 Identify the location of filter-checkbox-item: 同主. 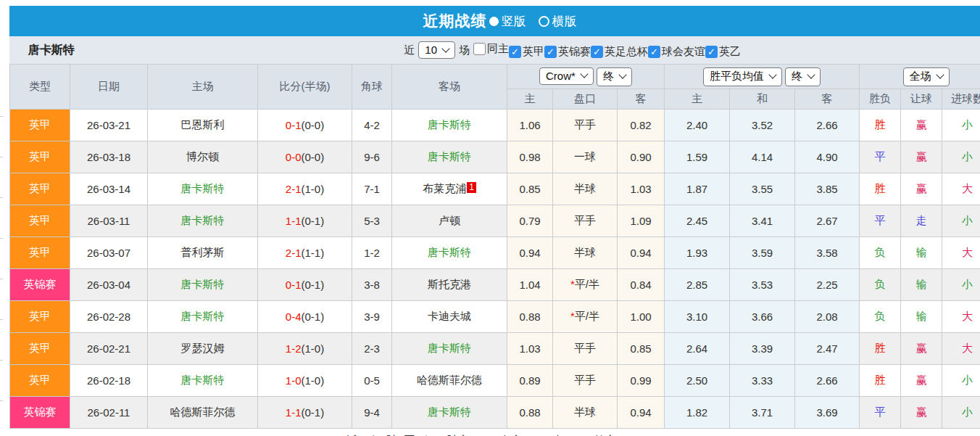
(491, 49).